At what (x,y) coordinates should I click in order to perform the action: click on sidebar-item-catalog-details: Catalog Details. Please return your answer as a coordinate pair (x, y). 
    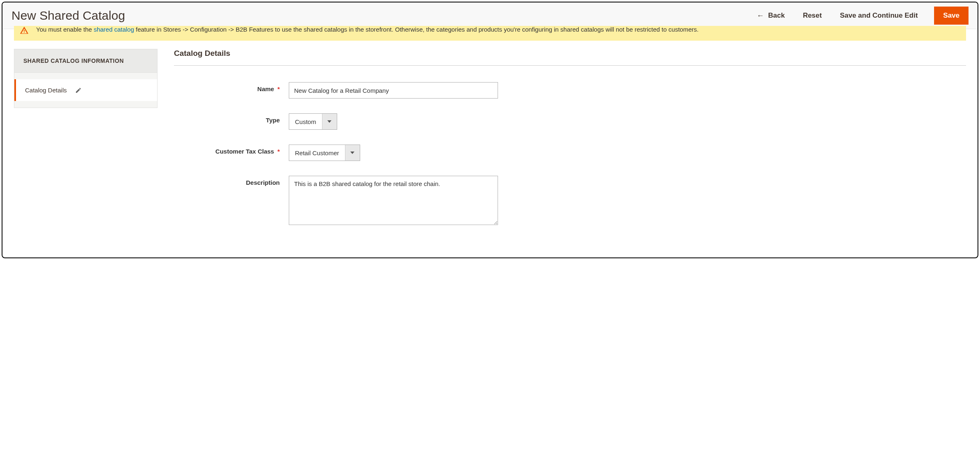
    Looking at the image, I should click on (86, 90).